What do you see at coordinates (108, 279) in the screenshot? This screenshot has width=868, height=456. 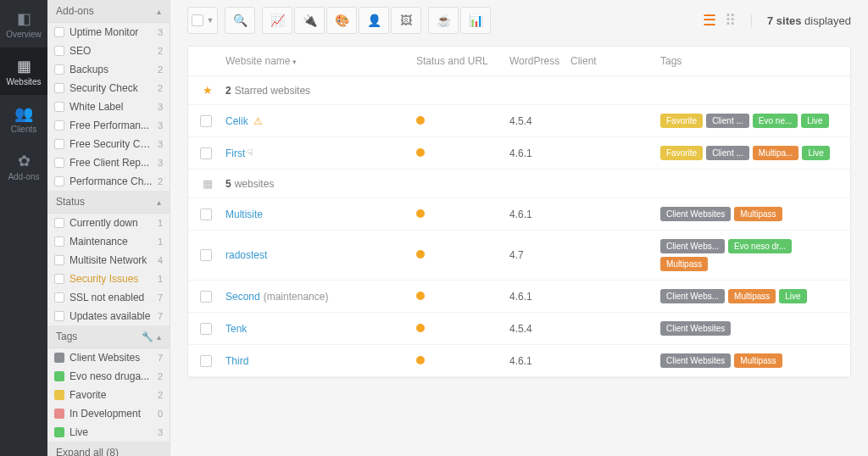 I see `filter-item: Security Issues1` at bounding box center [108, 279].